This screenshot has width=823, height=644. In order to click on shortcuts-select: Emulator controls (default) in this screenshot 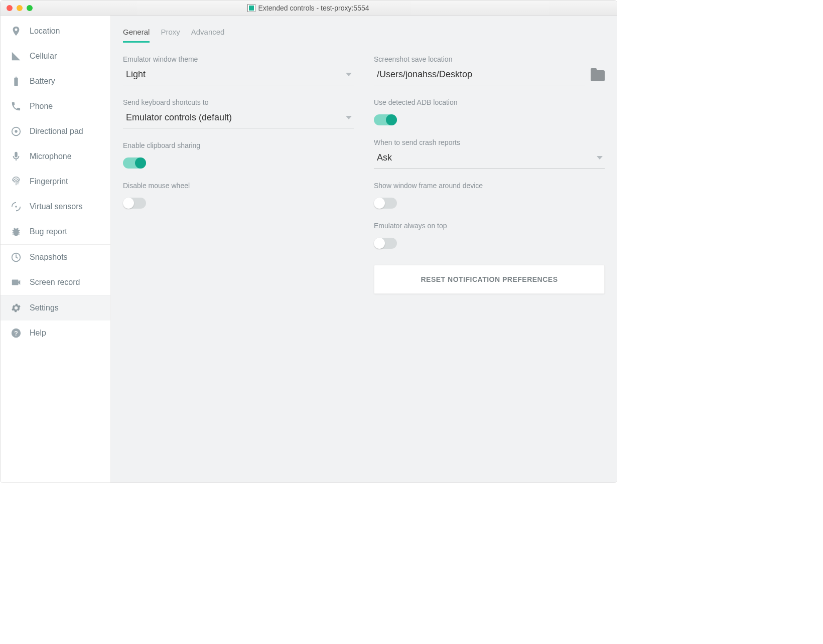, I will do `click(238, 119)`.